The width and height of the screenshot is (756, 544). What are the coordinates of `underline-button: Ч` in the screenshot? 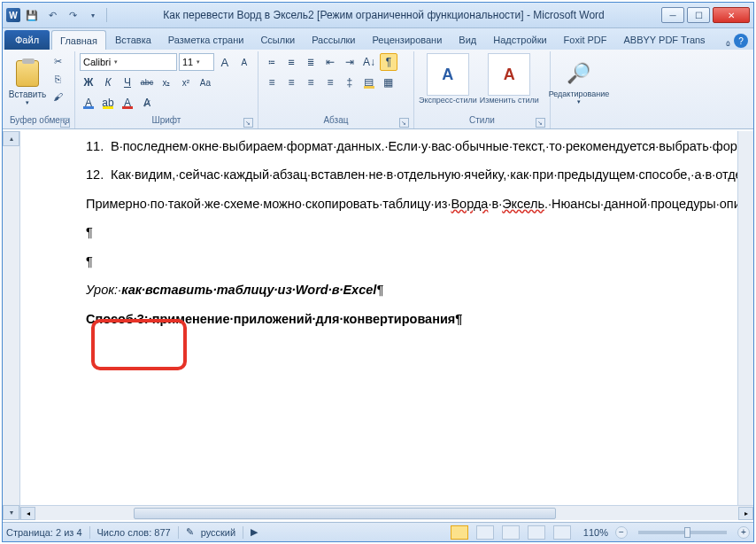 It's located at (127, 82).